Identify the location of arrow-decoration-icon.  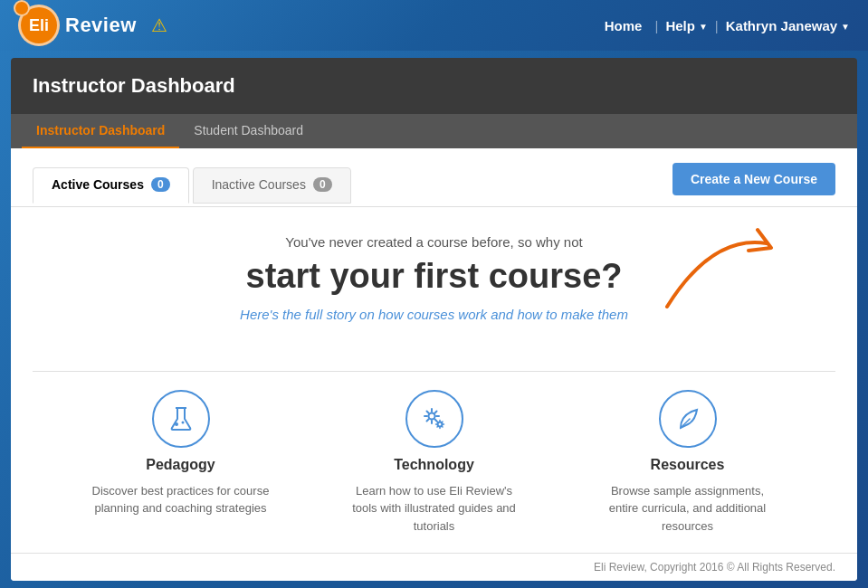
(721, 270).